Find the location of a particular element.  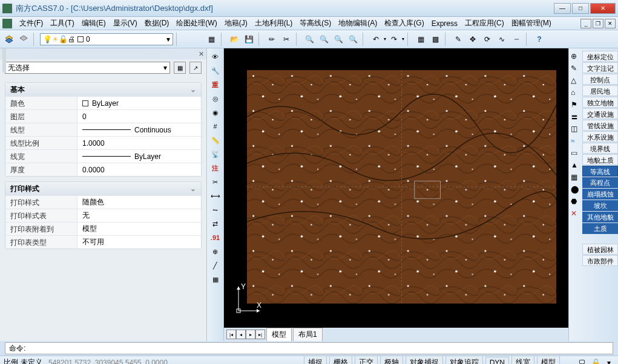

table-icon: ▦ is located at coordinates (421, 39).